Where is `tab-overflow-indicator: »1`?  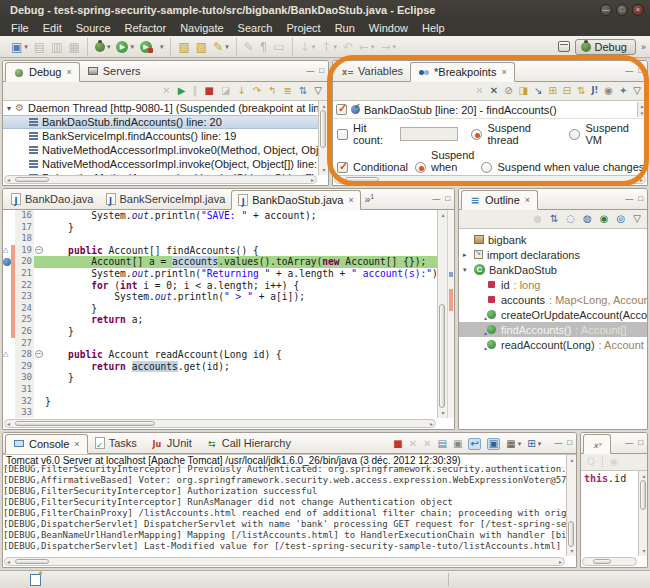
tab-overflow-indicator: »1 is located at coordinates (370, 199).